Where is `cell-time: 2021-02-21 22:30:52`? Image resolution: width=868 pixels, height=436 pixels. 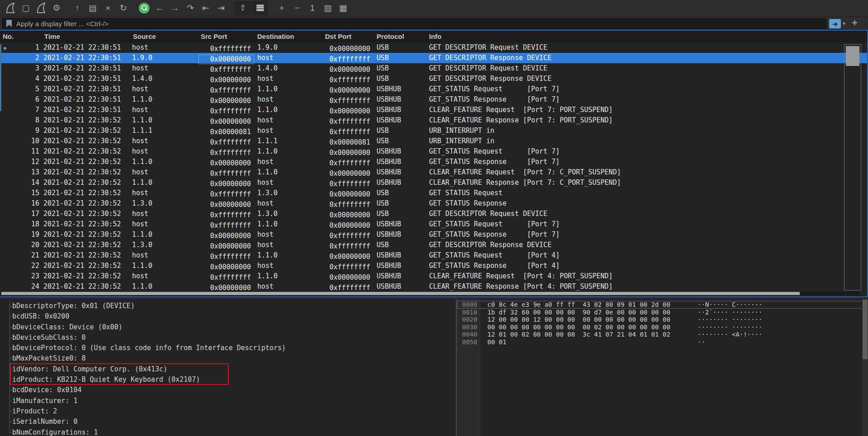 cell-time: 2021-02-21 22:30:52 is located at coordinates (86, 183).